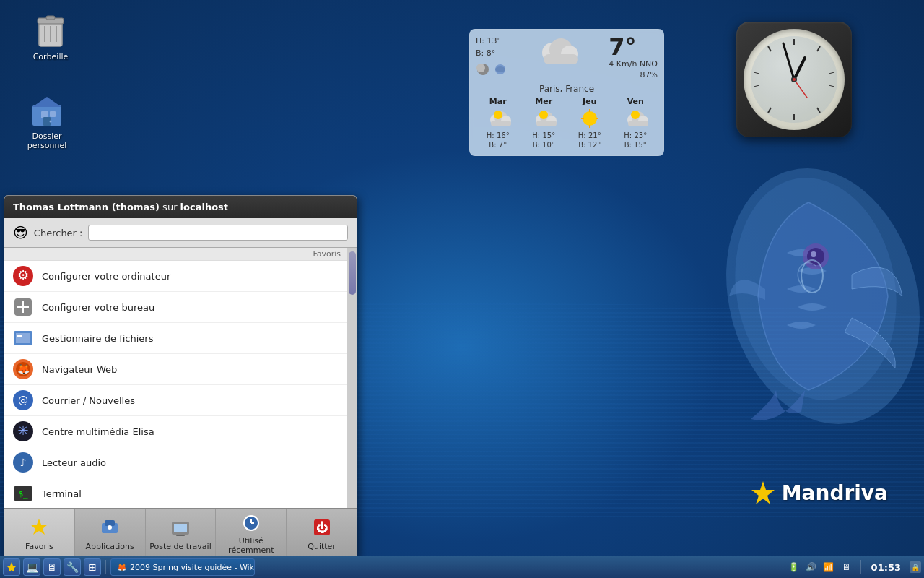 The height and width of the screenshot is (578, 924). What do you see at coordinates (175, 370) in the screenshot?
I see `menu-item: 🦊 Navigateur Web` at bounding box center [175, 370].